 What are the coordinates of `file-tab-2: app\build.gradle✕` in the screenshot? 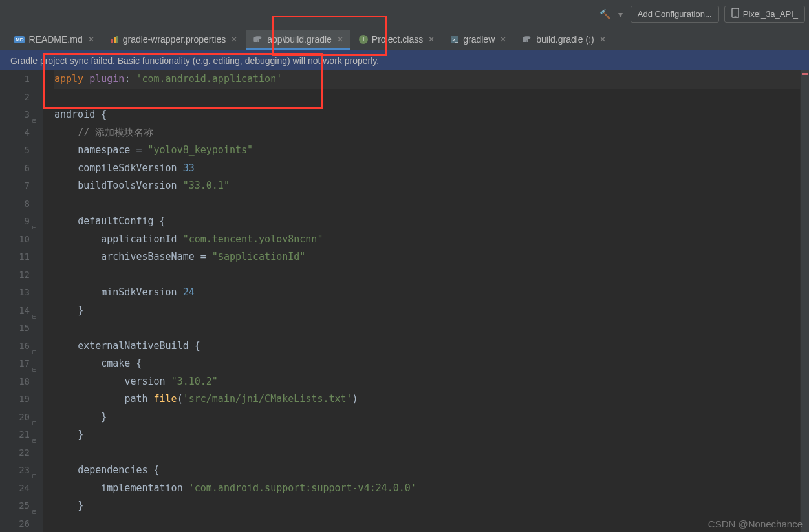 It's located at (298, 40).